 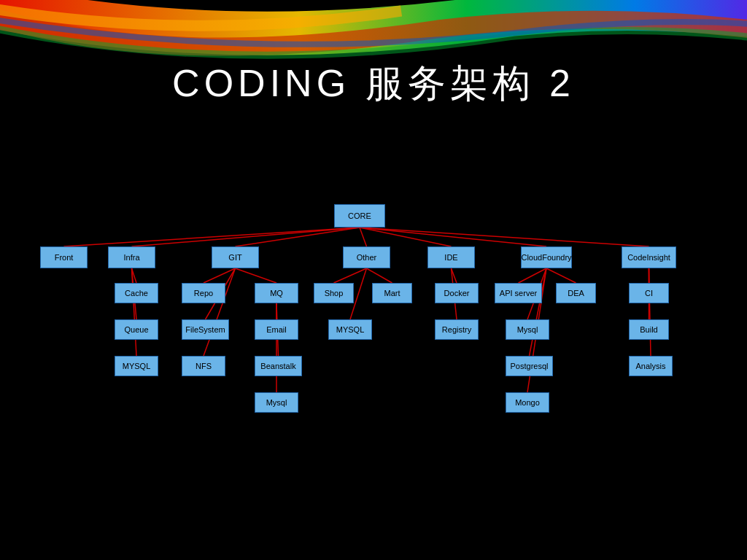 What do you see at coordinates (206, 330) in the screenshot?
I see `node-filesystem: FileSystem` at bounding box center [206, 330].